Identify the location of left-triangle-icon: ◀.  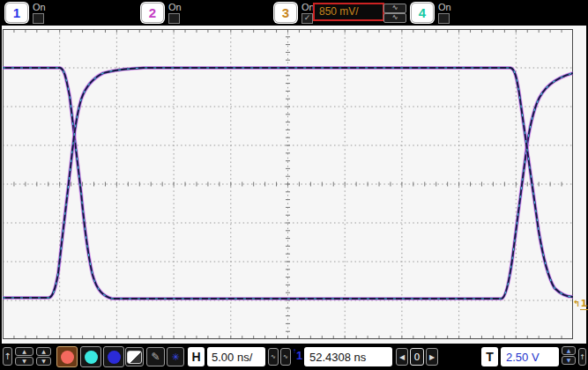
(402, 358).